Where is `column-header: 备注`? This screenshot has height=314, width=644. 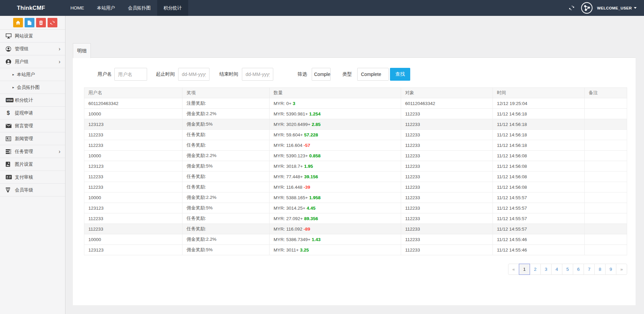
column-header: 备注 is located at coordinates (606, 93).